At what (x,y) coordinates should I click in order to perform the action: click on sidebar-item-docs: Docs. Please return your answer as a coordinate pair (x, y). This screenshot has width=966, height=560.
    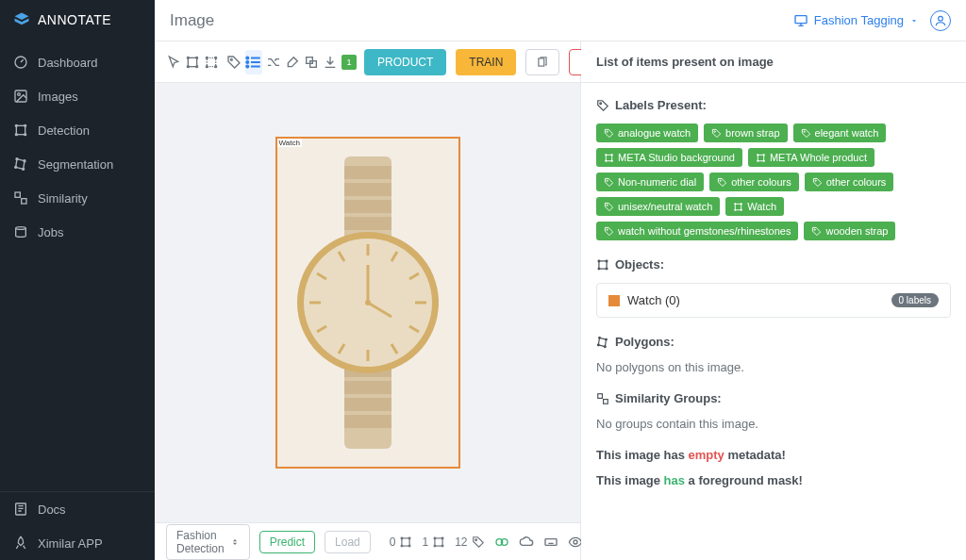
    Looking at the image, I should click on (77, 509).